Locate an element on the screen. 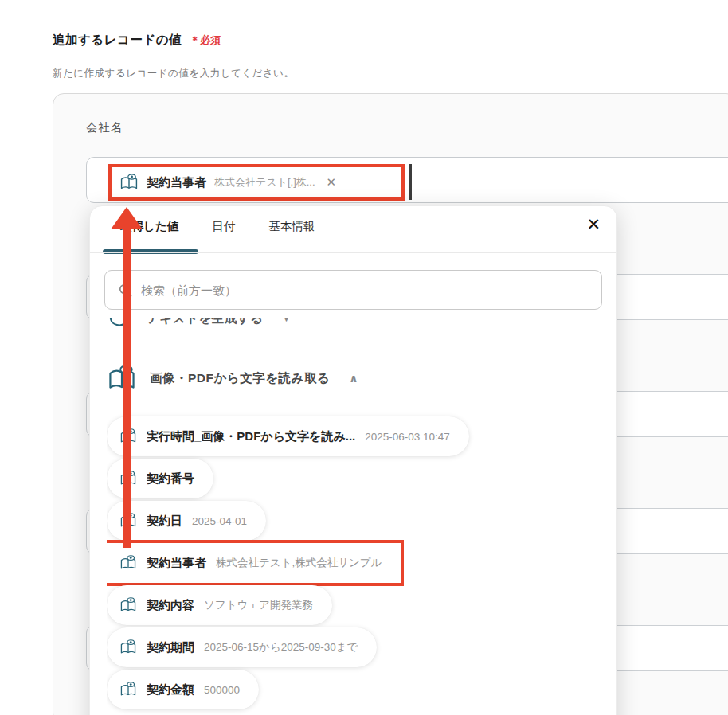  chip-value: 株式会社テスト[,]株... is located at coordinates (264, 182).